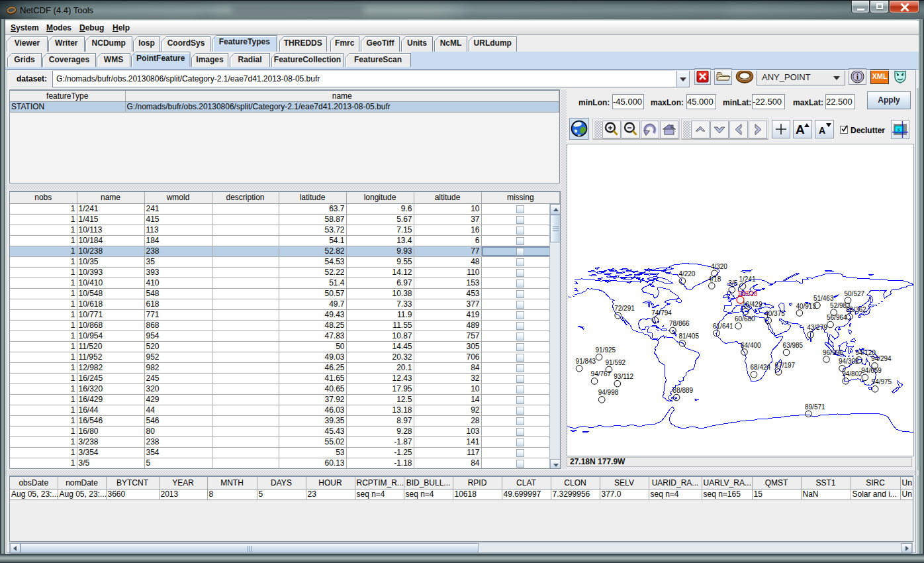 Image resolution: width=924 pixels, height=563 pixels. I want to click on svg-text: 40/375, so click(774, 314).